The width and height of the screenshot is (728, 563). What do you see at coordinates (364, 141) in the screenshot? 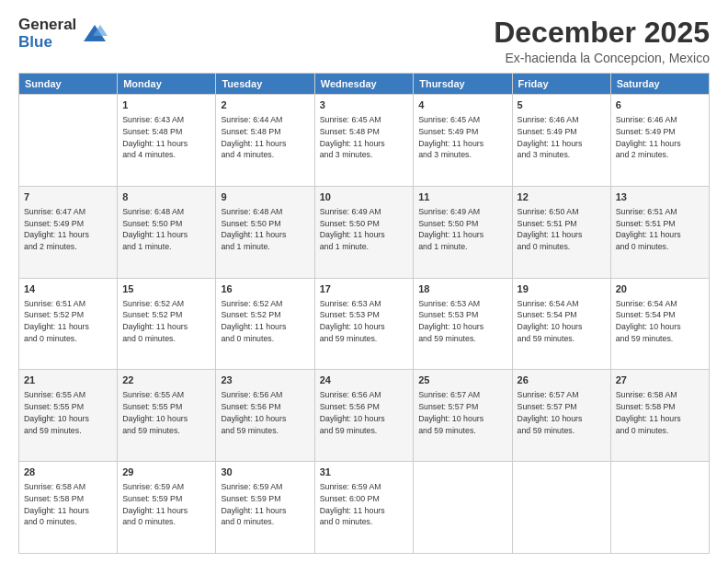
I see `calendar-cell: 3Sunrise: 6:45 AMSunset: 5:48 PMDaylight…` at bounding box center [364, 141].